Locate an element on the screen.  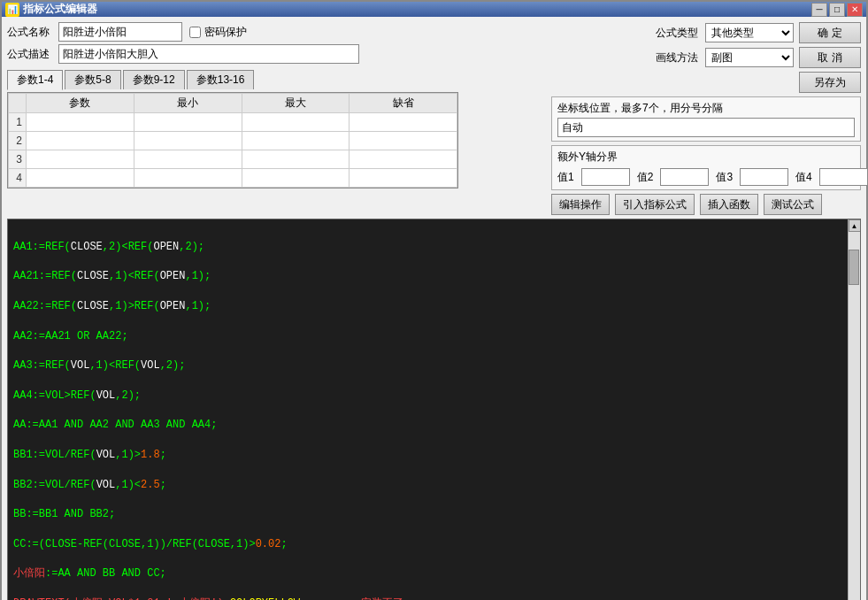
col-param: 参数 is located at coordinates (81, 104).